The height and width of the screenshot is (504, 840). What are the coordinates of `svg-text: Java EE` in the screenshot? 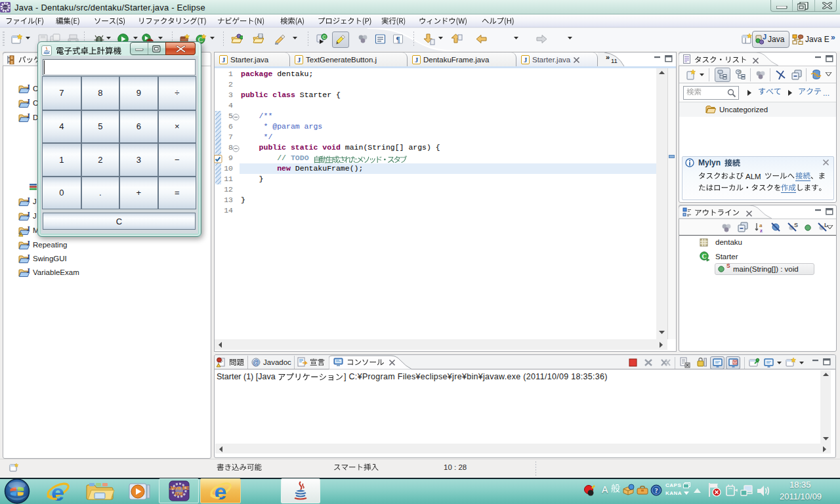 It's located at (180, 488).